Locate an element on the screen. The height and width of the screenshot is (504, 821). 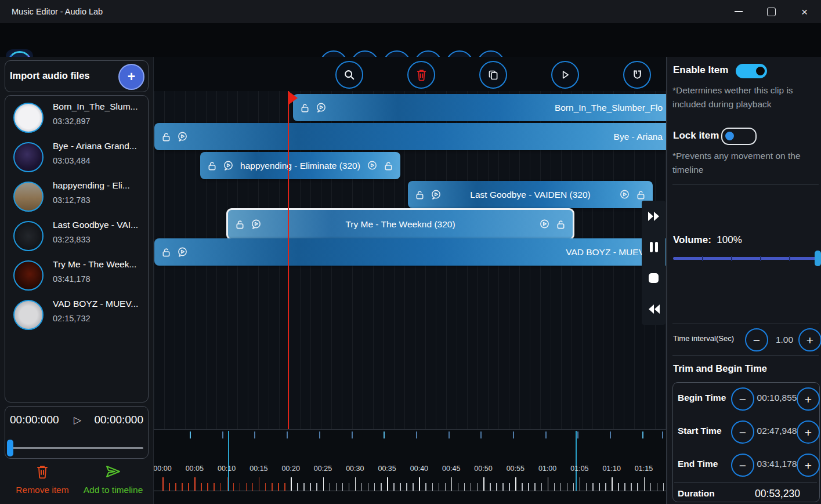
timeline-clip-happyending: happyending - Eliminate (320) is located at coordinates (301, 166).